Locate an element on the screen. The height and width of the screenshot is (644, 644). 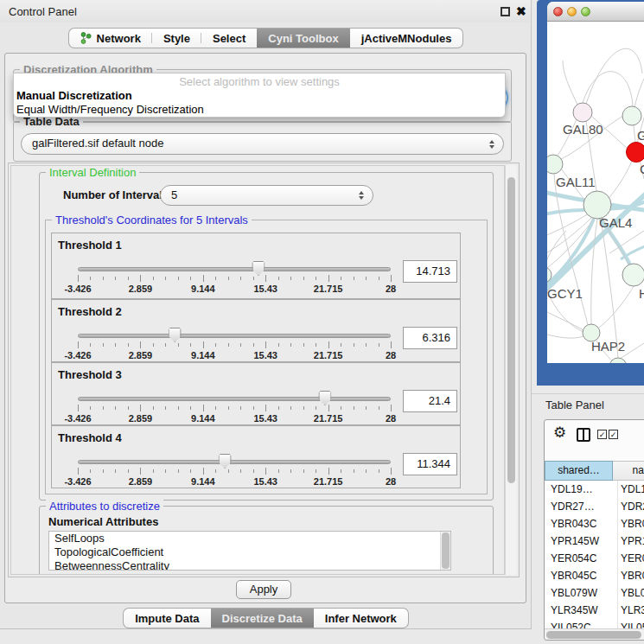
table-hscrollbar-thumb is located at coordinates (594, 634).